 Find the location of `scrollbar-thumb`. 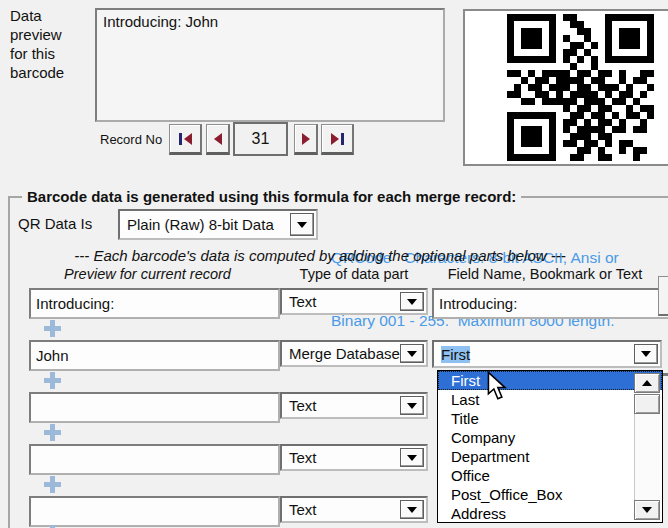

scrollbar-thumb is located at coordinates (647, 404).